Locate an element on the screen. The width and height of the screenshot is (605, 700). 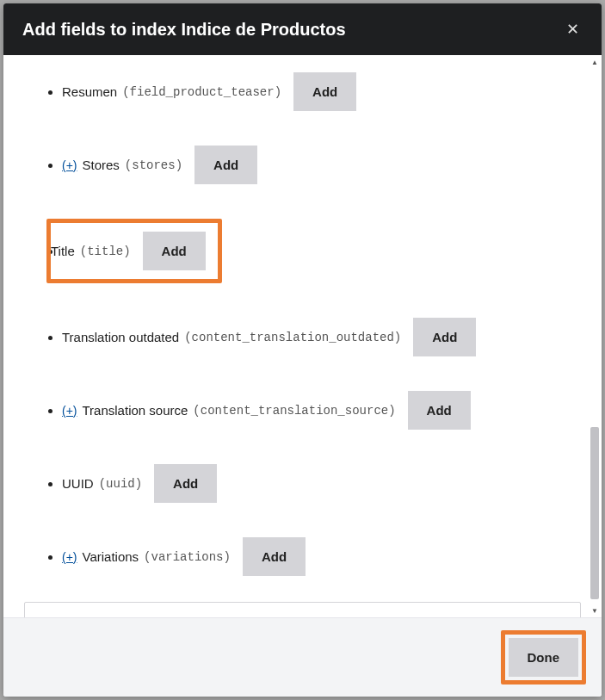
field-row: Translation outdated (content_translatio… is located at coordinates (269, 338).